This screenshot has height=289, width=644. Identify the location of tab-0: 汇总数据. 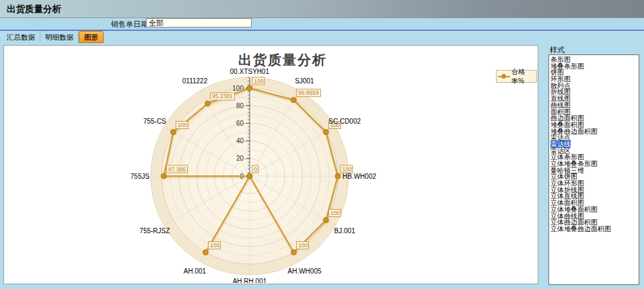
(22, 37).